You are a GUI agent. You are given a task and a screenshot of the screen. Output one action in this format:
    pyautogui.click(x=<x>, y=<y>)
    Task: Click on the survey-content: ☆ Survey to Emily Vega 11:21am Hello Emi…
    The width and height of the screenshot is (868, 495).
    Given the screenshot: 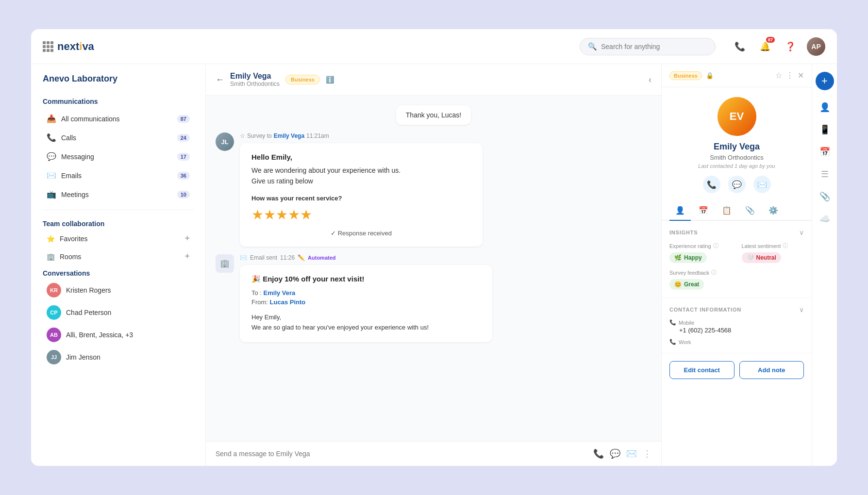 What is the action you would take?
    pyautogui.click(x=446, y=189)
    